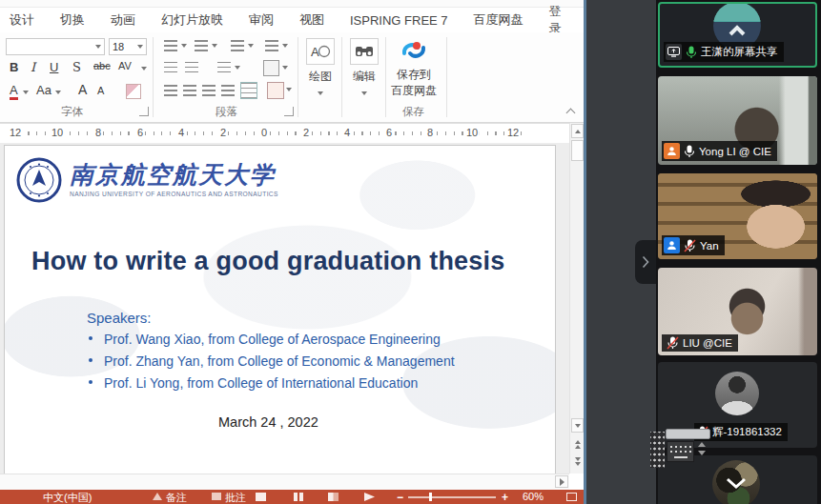 The image size is (821, 504). What do you see at coordinates (562, 482) in the screenshot?
I see `scroll-right-button` at bounding box center [562, 482].